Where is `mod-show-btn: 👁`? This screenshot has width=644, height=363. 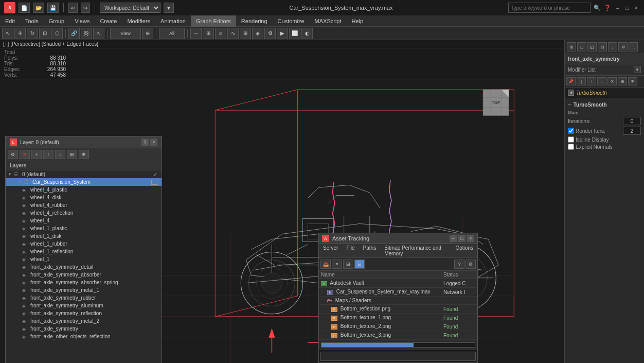 mod-show-btn: 👁 is located at coordinates (633, 81).